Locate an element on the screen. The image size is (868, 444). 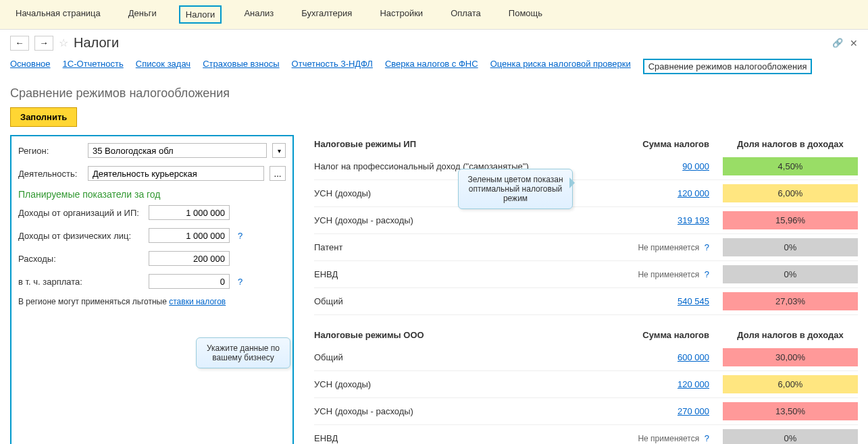
activity-input is located at coordinates (176, 173).